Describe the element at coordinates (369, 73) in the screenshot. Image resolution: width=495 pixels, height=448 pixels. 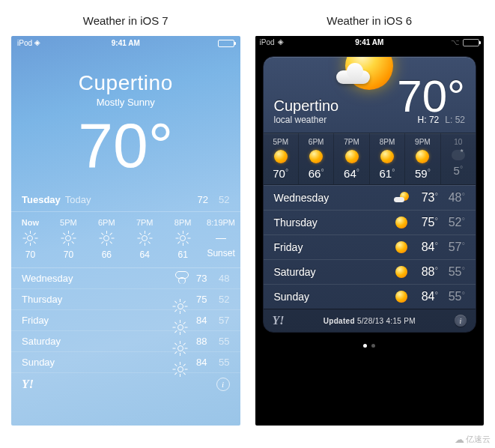
I see `weather-graphic` at that location.